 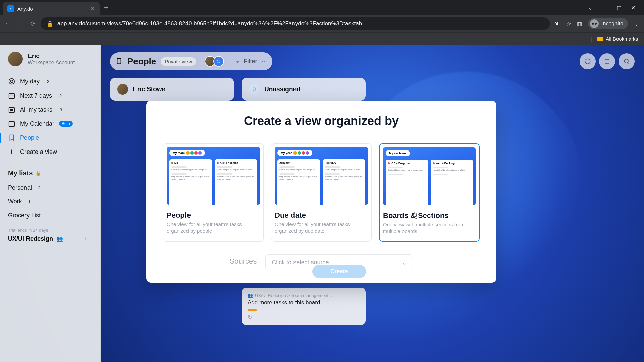 I want to click on eye-off-icon: 👁, so click(x=557, y=24).